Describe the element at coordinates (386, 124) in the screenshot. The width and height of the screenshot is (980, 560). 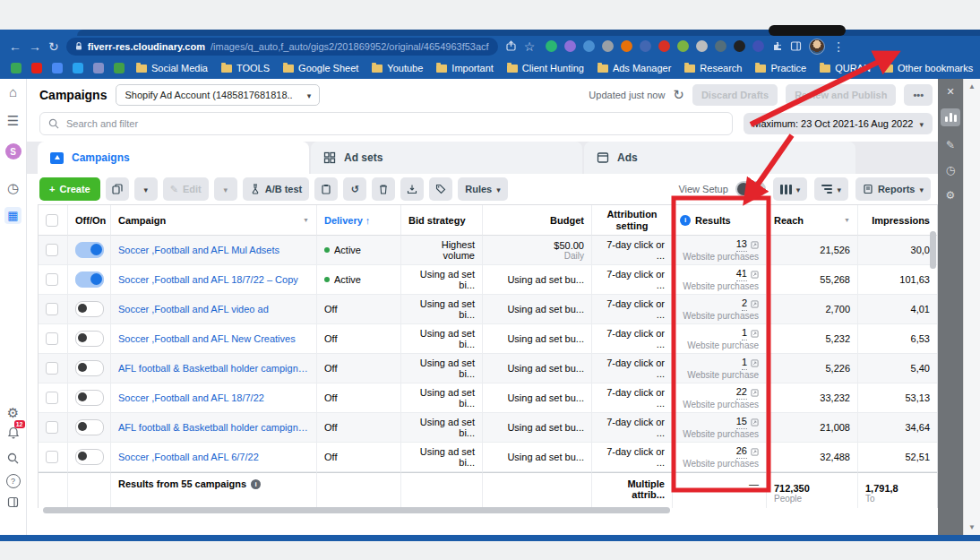
I see `search-input: Search and filter` at that location.